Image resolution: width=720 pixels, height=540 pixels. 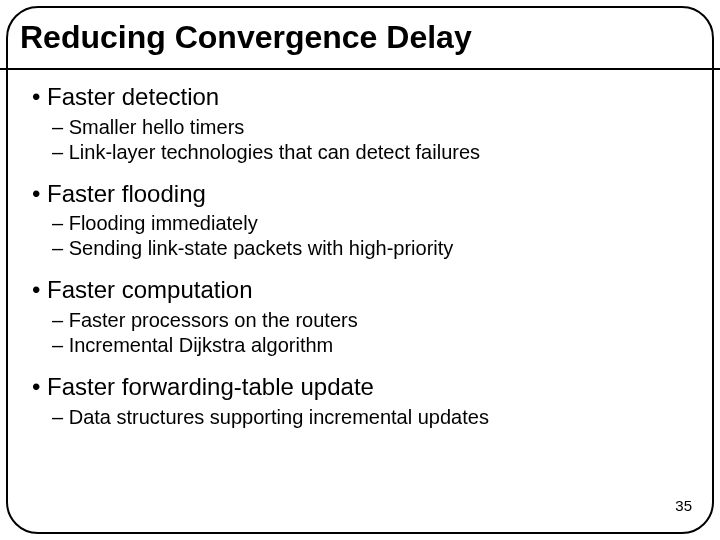 What do you see at coordinates (356, 152) in the screenshot?
I see `bullet-level2: Link-layer technologies that can detect …` at bounding box center [356, 152].